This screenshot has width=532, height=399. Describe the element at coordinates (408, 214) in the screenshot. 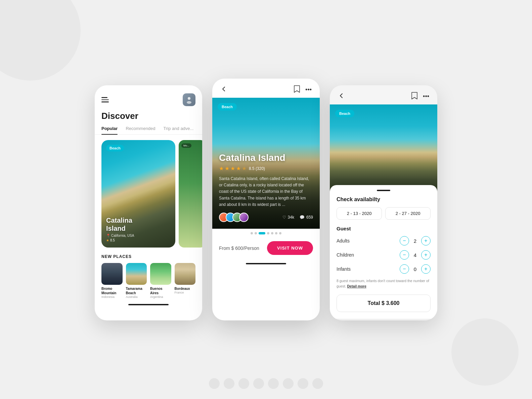

I see `end-date-button: 2 - 27 - 2020` at that location.